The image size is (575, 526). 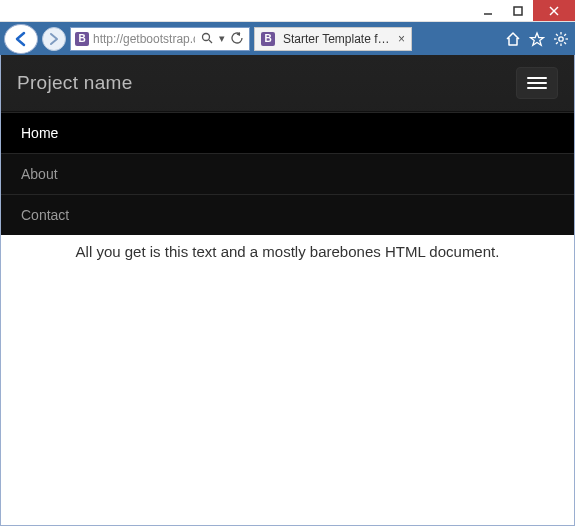 What do you see at coordinates (537, 78) in the screenshot?
I see `hamburger-icon` at bounding box center [537, 78].